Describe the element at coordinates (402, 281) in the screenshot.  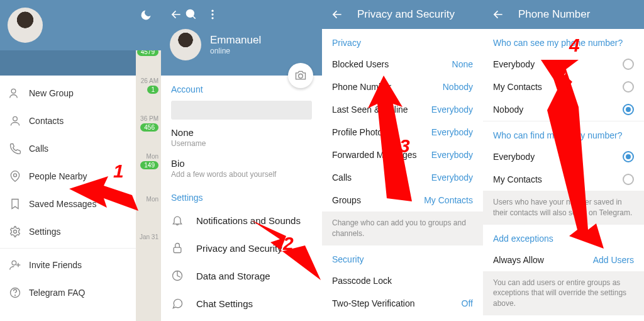
I see `row-passcode: Passcode Lock` at that location.